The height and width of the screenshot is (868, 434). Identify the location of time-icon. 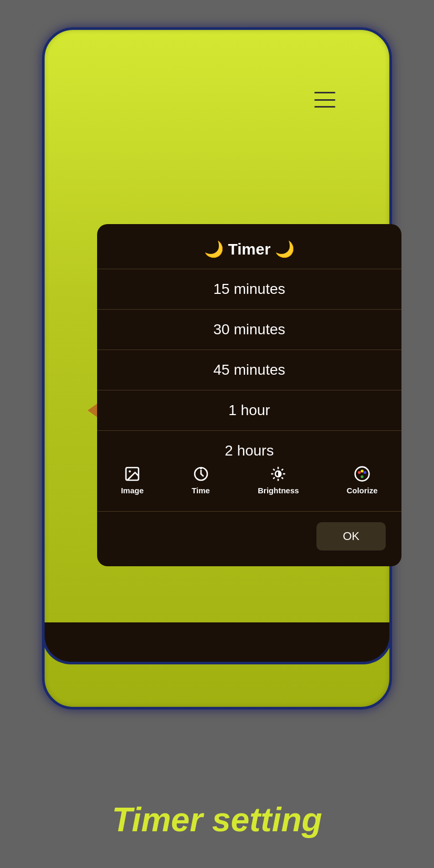
(201, 474).